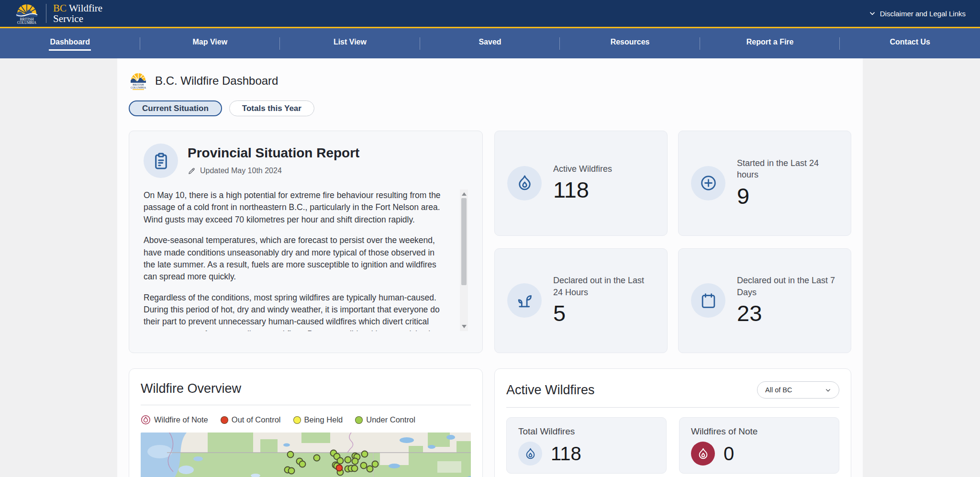  What do you see at coordinates (464, 242) in the screenshot?
I see `scrollbar-thumb` at bounding box center [464, 242].